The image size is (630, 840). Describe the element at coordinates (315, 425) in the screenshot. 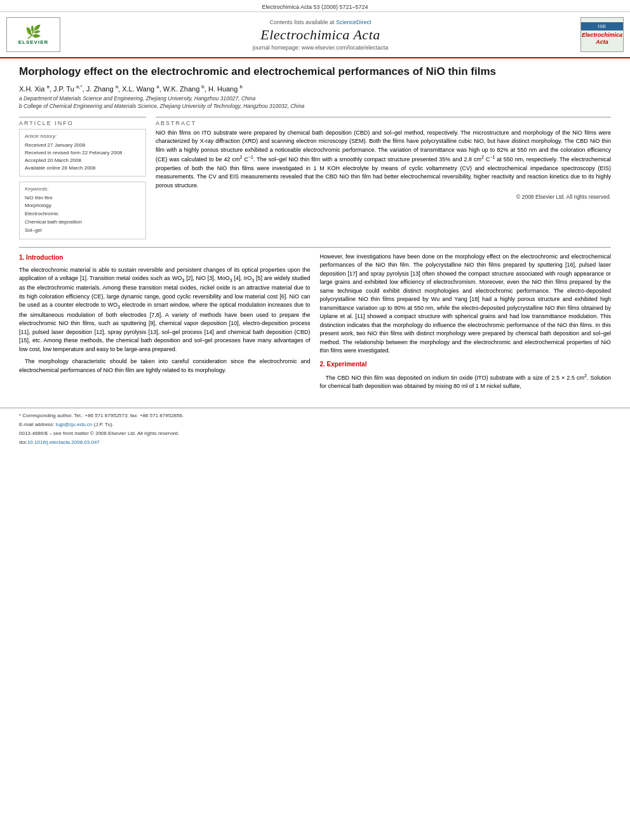

I see `footnote-email: E-mail address: tujp@zju.edu.cn (J.P. Tu…` at that location.